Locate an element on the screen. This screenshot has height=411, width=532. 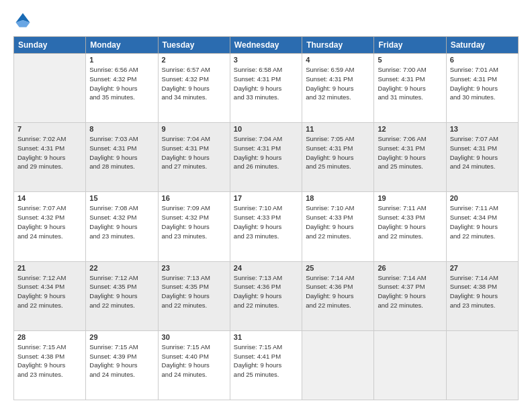
day-number: 19 is located at coordinates (410, 198).